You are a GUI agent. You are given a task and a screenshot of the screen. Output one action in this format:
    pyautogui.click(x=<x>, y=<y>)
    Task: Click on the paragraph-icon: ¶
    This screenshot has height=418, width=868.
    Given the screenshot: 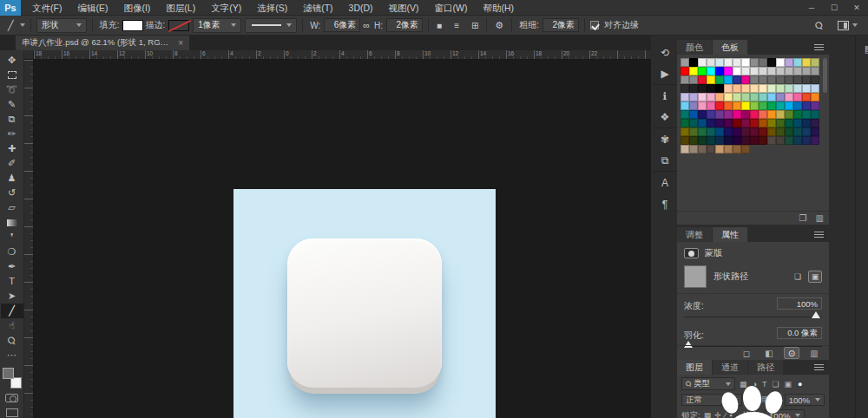 What is the action you would take?
    pyautogui.click(x=665, y=205)
    